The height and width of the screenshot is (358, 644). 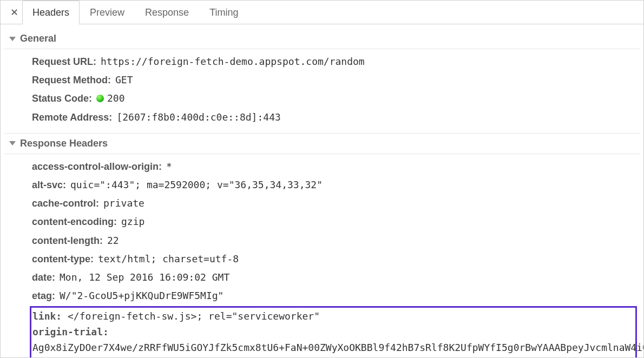 What do you see at coordinates (64, 144) in the screenshot?
I see `section-title: Response Headers` at bounding box center [64, 144].